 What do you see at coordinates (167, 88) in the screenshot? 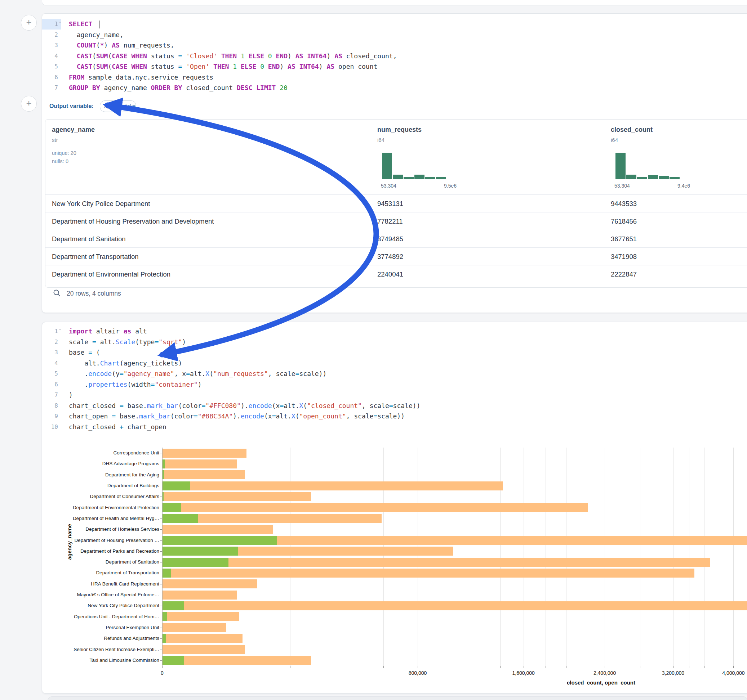
I see `code-token: ORDER BY` at bounding box center [167, 88].